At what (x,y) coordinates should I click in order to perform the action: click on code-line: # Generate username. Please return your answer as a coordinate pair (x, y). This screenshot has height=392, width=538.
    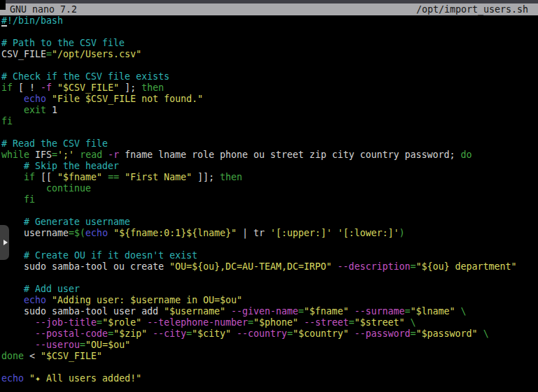
    Looking at the image, I should click on (270, 222).